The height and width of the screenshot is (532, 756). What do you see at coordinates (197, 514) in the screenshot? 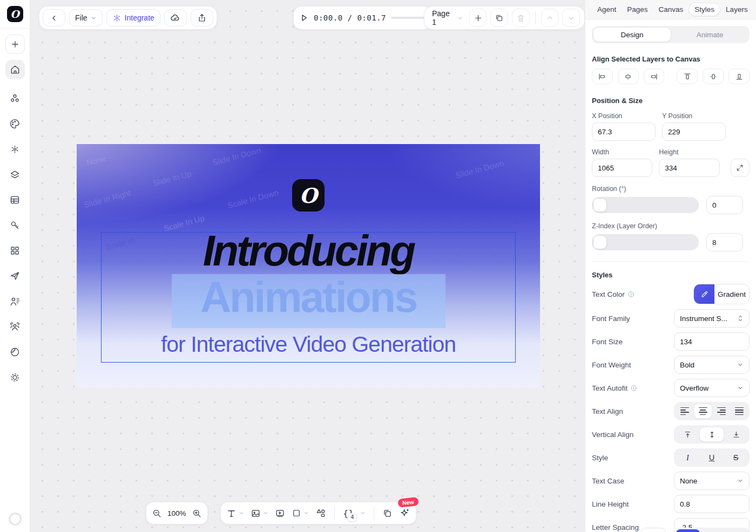
I see `zoom-in-icon` at bounding box center [197, 514].